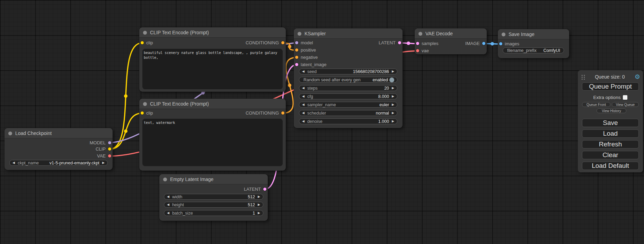  What do you see at coordinates (109, 149) in the screenshot?
I see `clip-output-dot` at bounding box center [109, 149].